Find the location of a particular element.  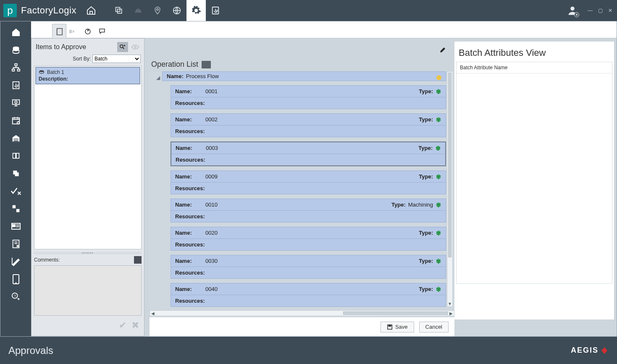

user-icon is located at coordinates (572, 10).